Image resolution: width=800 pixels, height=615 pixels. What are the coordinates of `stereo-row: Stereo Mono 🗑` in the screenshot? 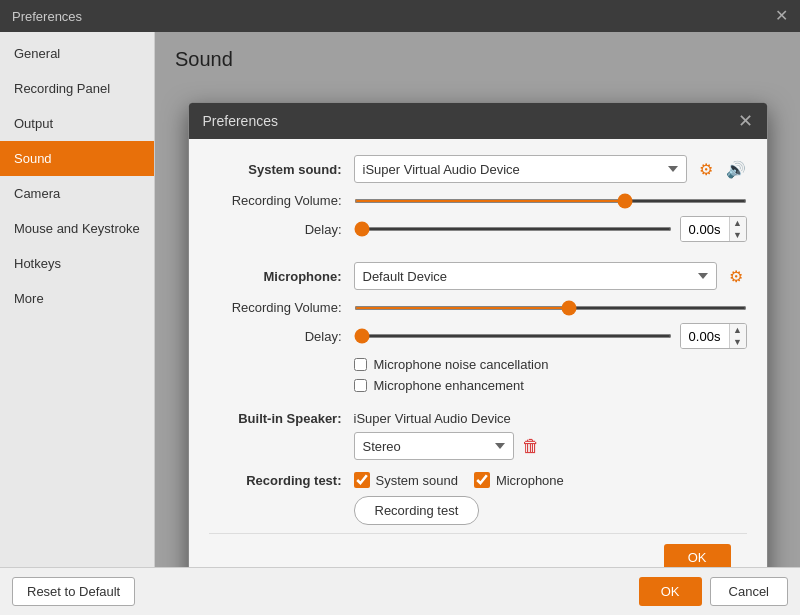 It's located at (478, 446).